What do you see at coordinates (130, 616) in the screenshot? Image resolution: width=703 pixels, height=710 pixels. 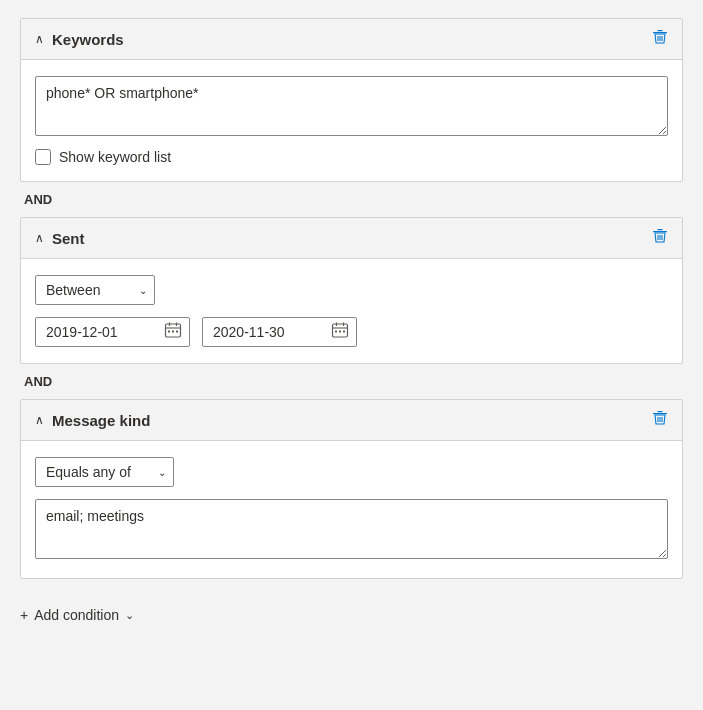 I see `add-condition-chevron-icon: ⌄` at bounding box center [130, 616].